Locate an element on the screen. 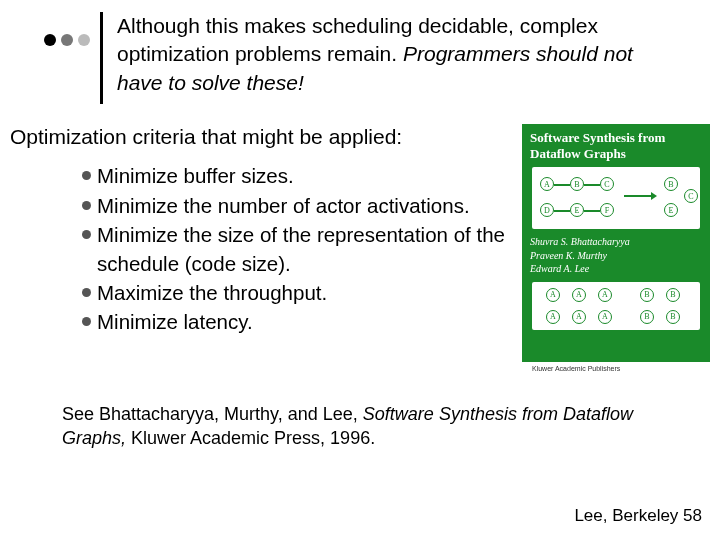  schedule-graph-icon: A A A A A A B B B B is located at coordinates (616, 306).